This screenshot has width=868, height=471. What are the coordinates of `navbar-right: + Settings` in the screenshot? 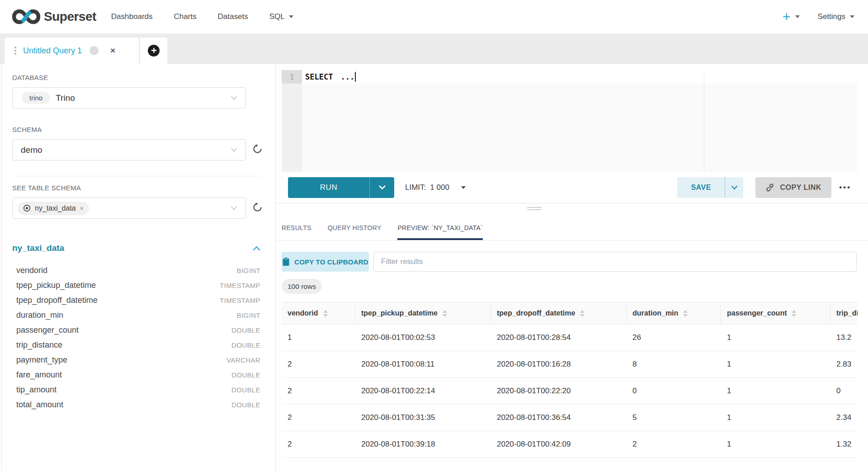 It's located at (818, 17).